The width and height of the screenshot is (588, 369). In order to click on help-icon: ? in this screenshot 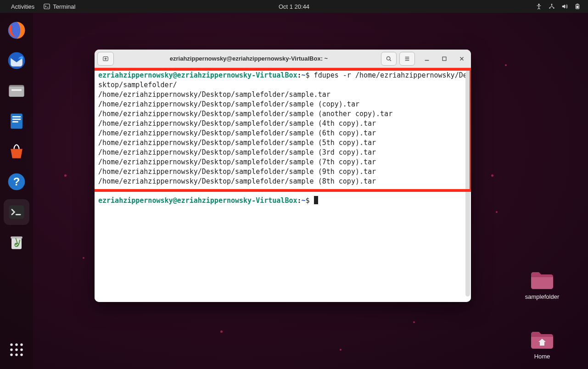, I will do `click(17, 182)`.